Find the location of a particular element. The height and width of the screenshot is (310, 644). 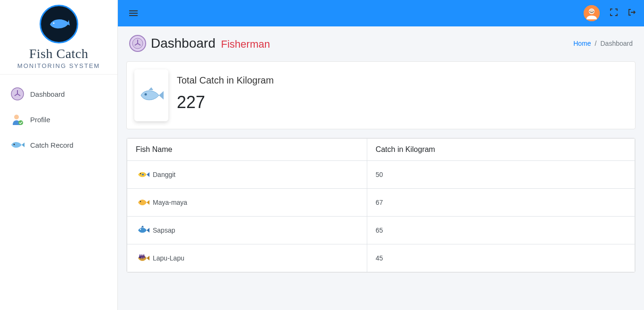

page-subtitle: Fisherman is located at coordinates (246, 44).